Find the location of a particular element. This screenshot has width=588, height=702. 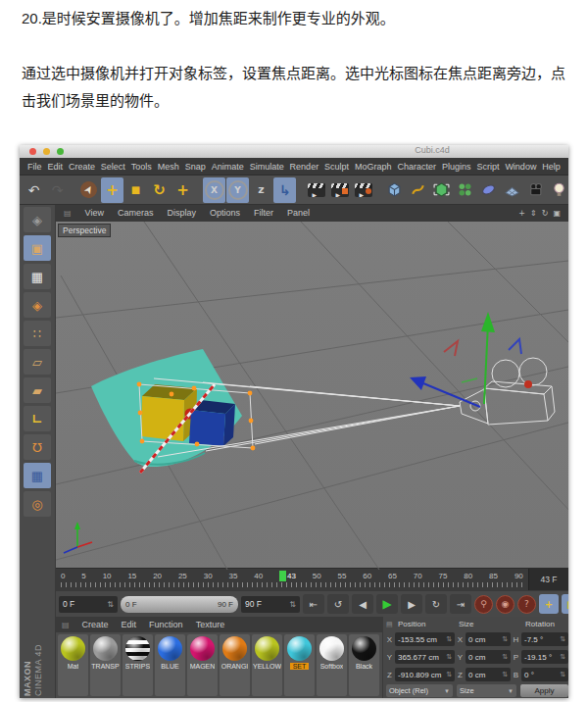

redo-icon: ↷ is located at coordinates (57, 190).